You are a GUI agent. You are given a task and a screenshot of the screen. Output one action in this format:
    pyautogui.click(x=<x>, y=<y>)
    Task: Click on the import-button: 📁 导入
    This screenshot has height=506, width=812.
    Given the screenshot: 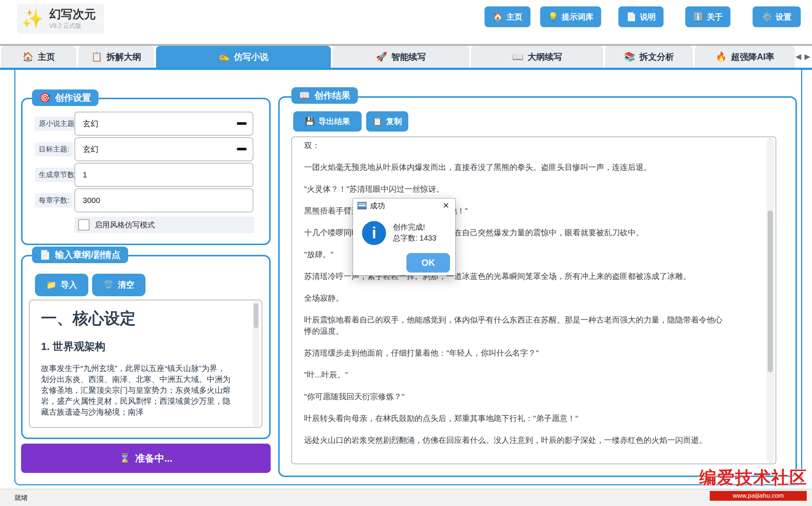 What is the action you would take?
    pyautogui.click(x=62, y=285)
    